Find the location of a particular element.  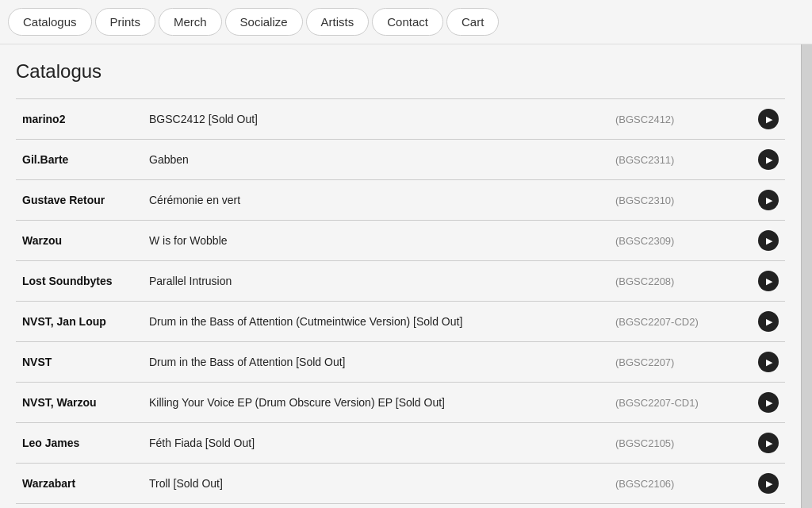

catalog-number: (BGSC2310) is located at coordinates (680, 200).